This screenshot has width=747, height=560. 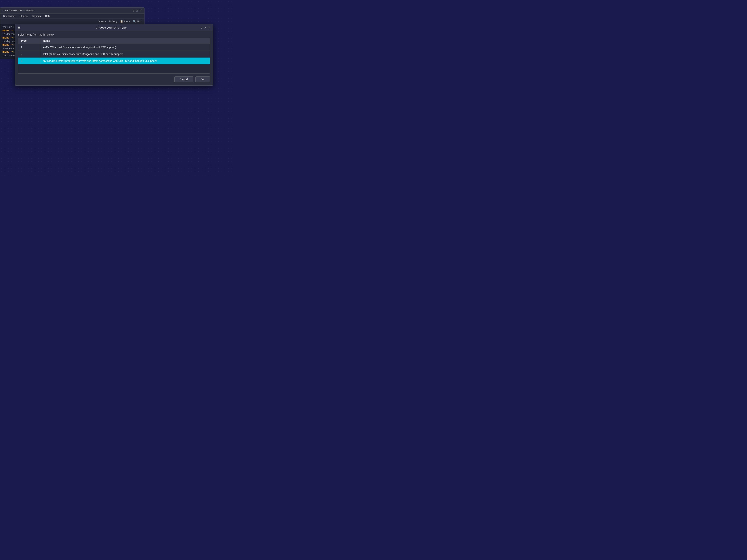 What do you see at coordinates (184, 80) in the screenshot?
I see `cancel-button: Cancel` at bounding box center [184, 80].